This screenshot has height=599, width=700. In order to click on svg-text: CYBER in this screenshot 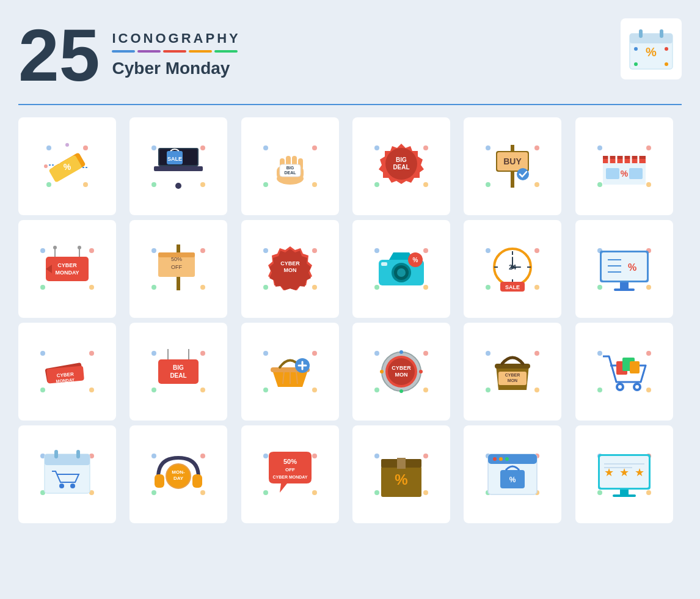, I will do `click(513, 375)`.